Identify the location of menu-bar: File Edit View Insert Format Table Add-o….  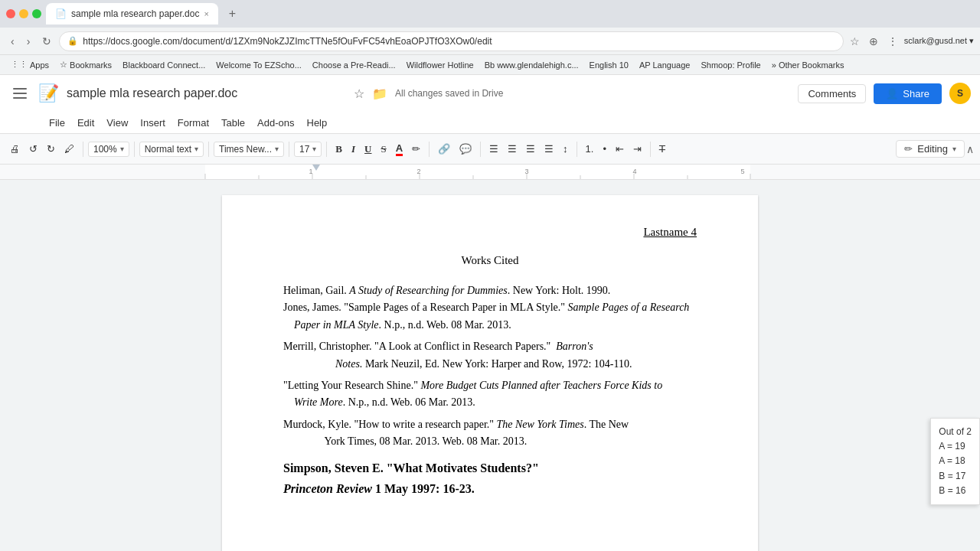
(490, 122).